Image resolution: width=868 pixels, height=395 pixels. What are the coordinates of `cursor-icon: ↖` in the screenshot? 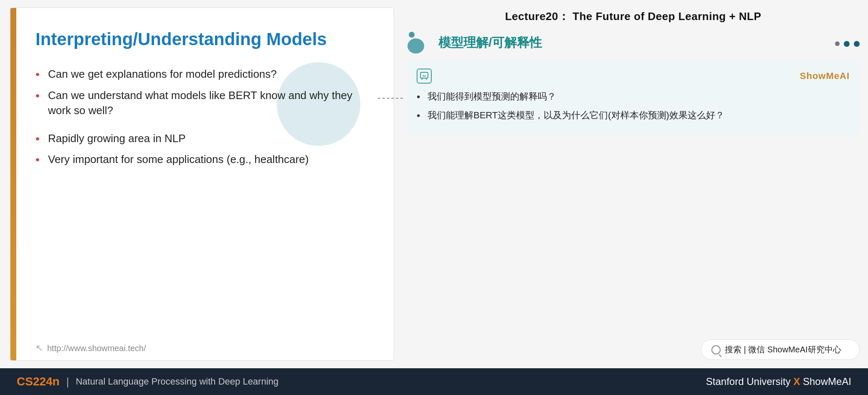 It's located at (39, 348).